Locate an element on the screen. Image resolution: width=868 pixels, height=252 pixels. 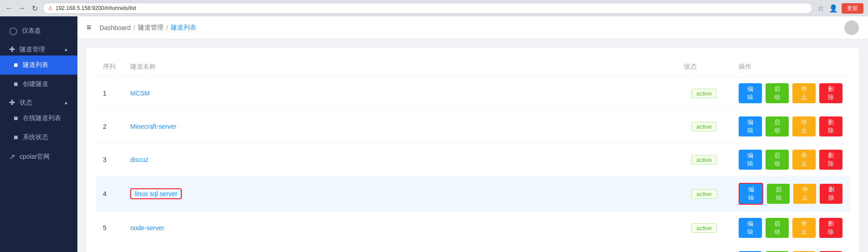
tunnel-name-link: linux sql server is located at coordinates (156, 194).